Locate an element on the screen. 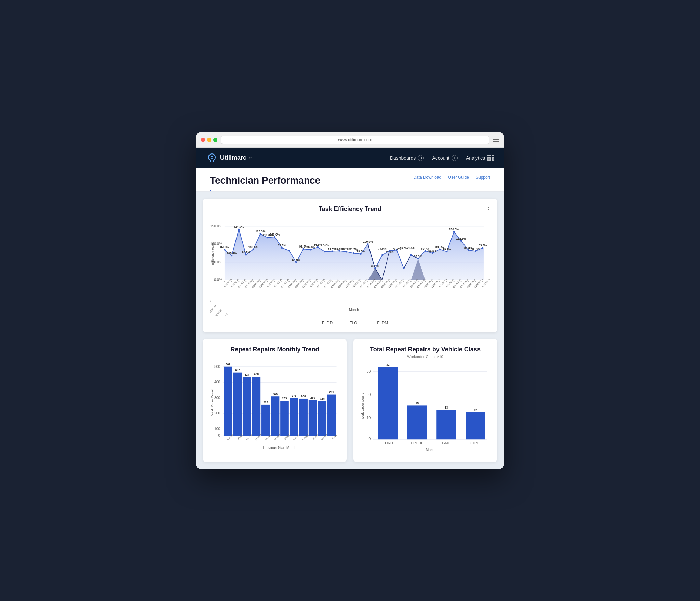 Image resolution: width=700 pixels, height=601 pixels. svg-text: 259 is located at coordinates (313, 398).